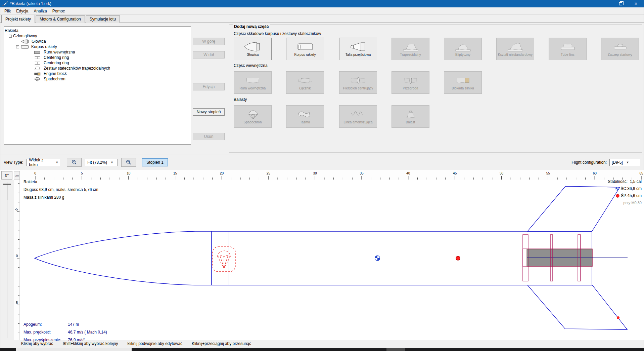  What do you see at coordinates (11, 31) in the screenshot?
I see `tree-root-label: Rakieta` at bounding box center [11, 31].